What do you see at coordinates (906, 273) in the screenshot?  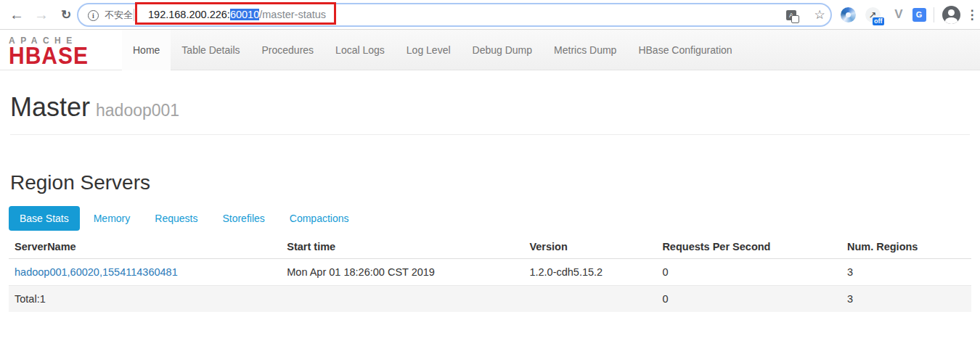 I see `cell-num-regions: 3` at bounding box center [906, 273].